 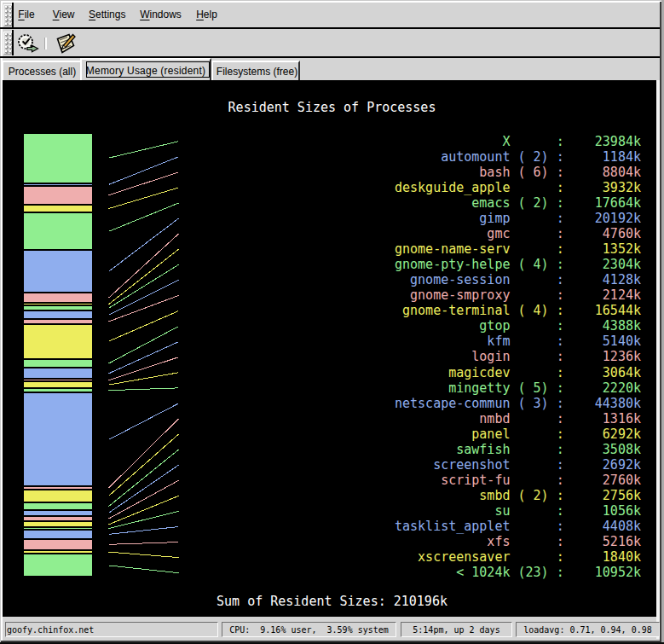 I want to click on process-row-gnome-terminal: gnome-terminal ( 4) : 16544k, so click(x=518, y=310).